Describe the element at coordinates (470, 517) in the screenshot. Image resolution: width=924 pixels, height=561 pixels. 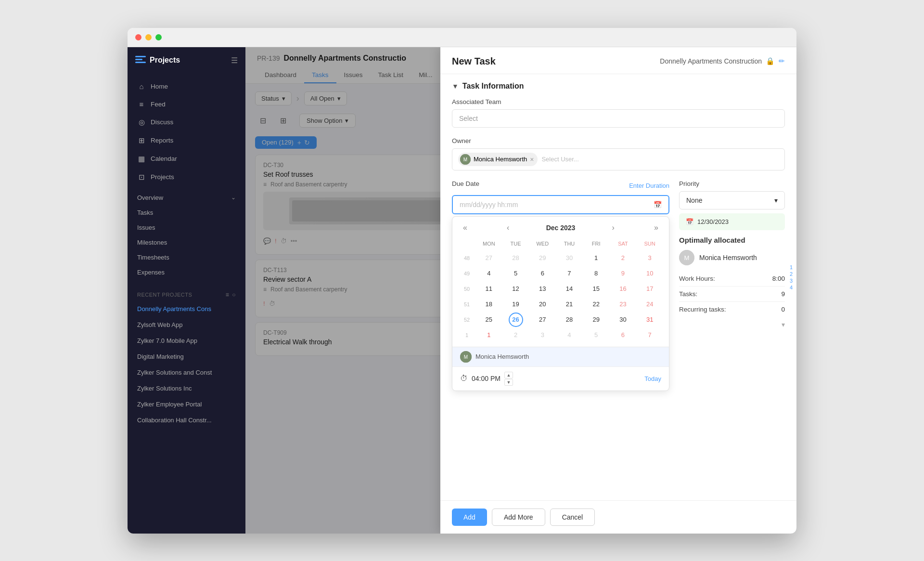
I see `add-button: Add` at that location.